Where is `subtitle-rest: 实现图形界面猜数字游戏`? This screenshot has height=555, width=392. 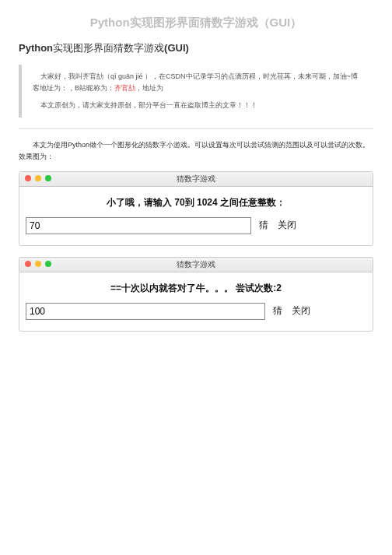 subtitle-rest: 实现图形界面猜数字游戏 is located at coordinates (109, 48).